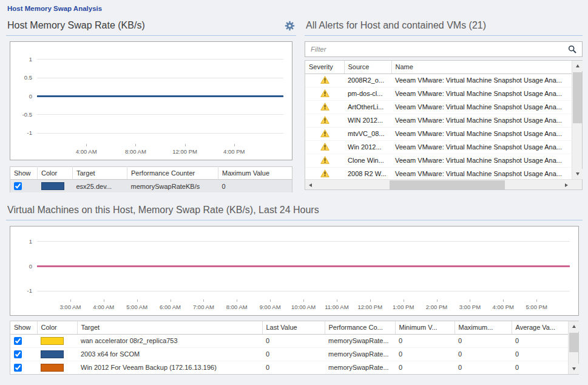  I want to click on column-header-last-value: Last Value, so click(294, 328).